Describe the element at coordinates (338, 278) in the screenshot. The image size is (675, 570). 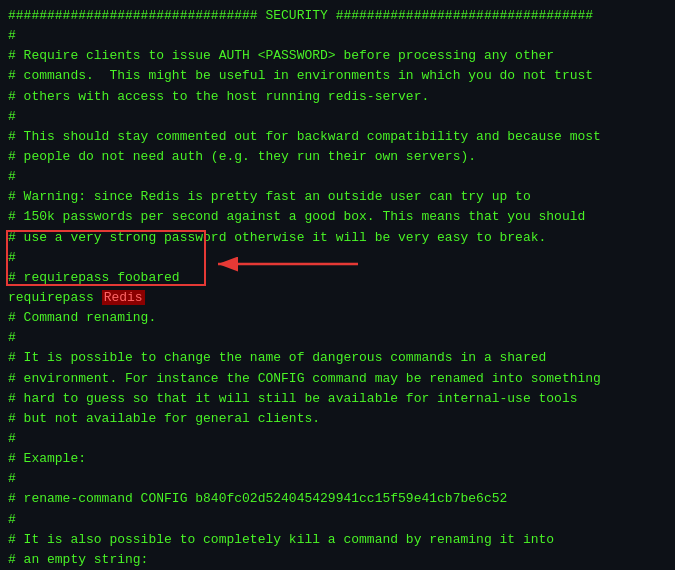
I see `line-14: # requirepass foobared` at that location.